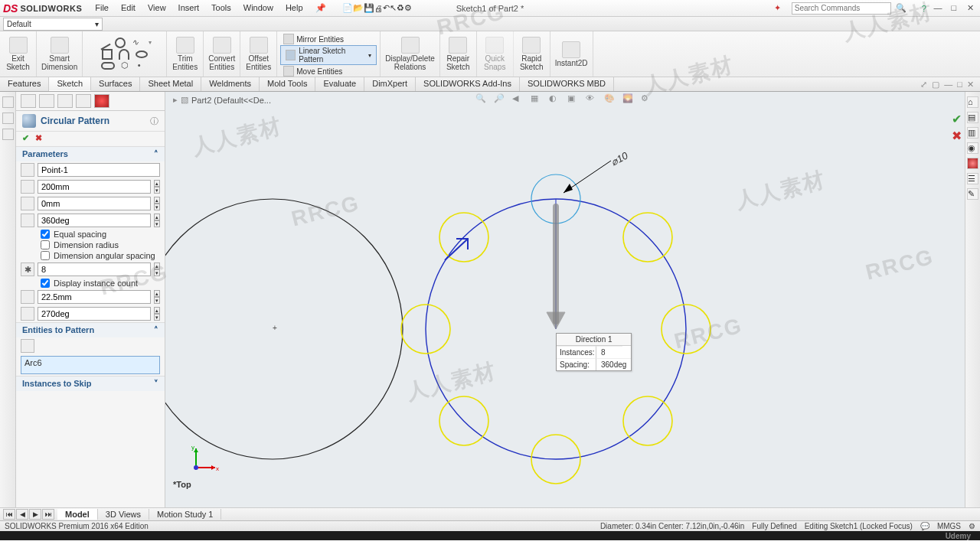  What do you see at coordinates (120, 43) in the screenshot?
I see `circle-tool-icon` at bounding box center [120, 43].